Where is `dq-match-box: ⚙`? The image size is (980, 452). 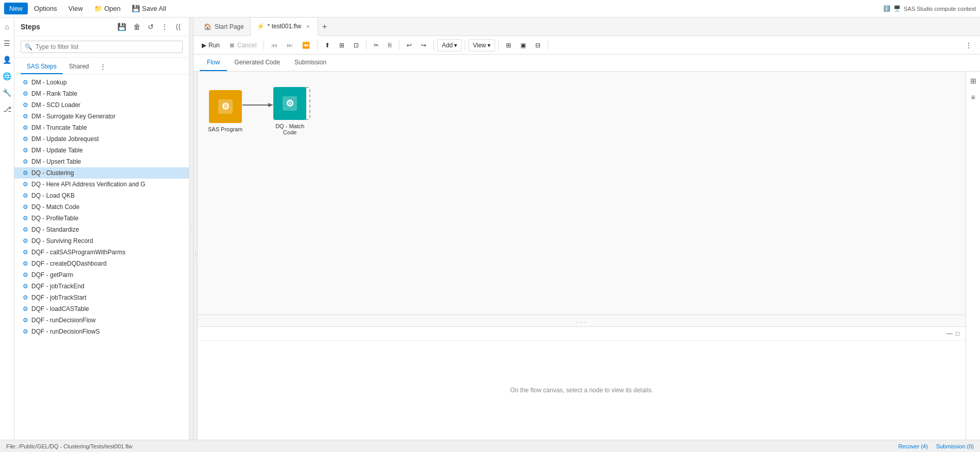
dq-match-box: ⚙ is located at coordinates (290, 103).